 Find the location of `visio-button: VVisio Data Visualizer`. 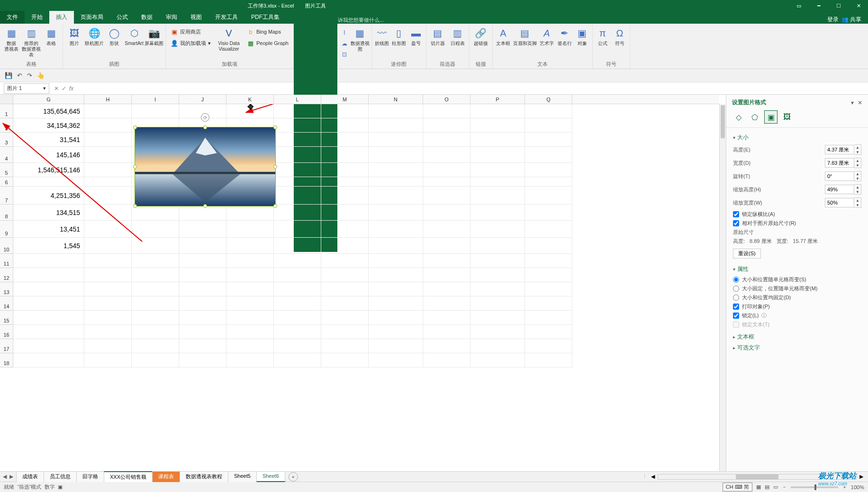

visio-button: VVisio Data Visualizer is located at coordinates (229, 42).